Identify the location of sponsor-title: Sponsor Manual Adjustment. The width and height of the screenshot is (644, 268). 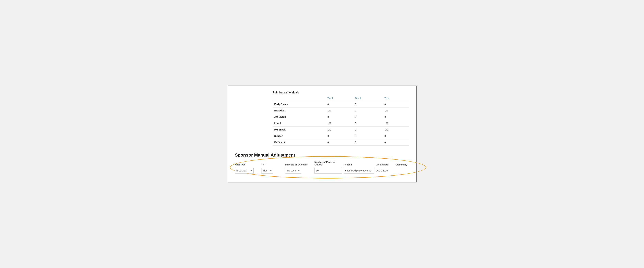
(322, 155).